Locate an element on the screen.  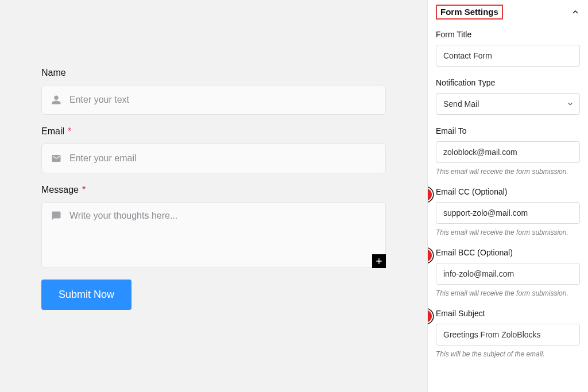
form-title-setting: Form Title is located at coordinates (508, 48).